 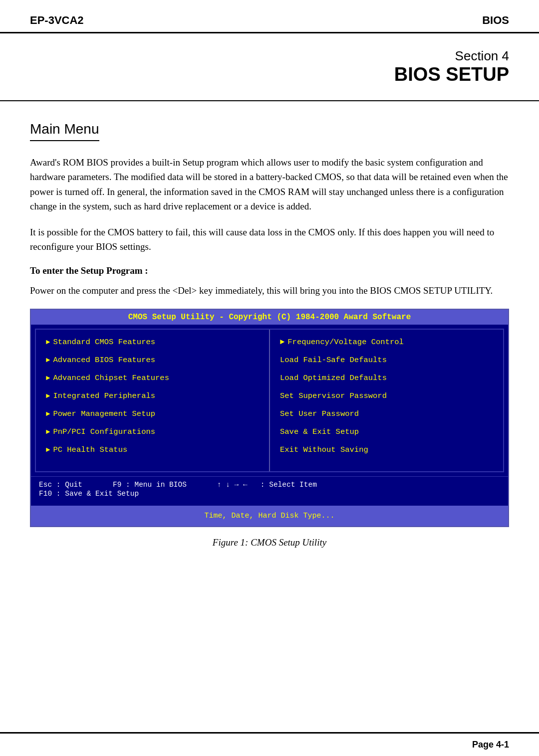 What do you see at coordinates (270, 494) in the screenshot?
I see `bios-footer-line-2: F10 : Save & Exit Setup` at bounding box center [270, 494].